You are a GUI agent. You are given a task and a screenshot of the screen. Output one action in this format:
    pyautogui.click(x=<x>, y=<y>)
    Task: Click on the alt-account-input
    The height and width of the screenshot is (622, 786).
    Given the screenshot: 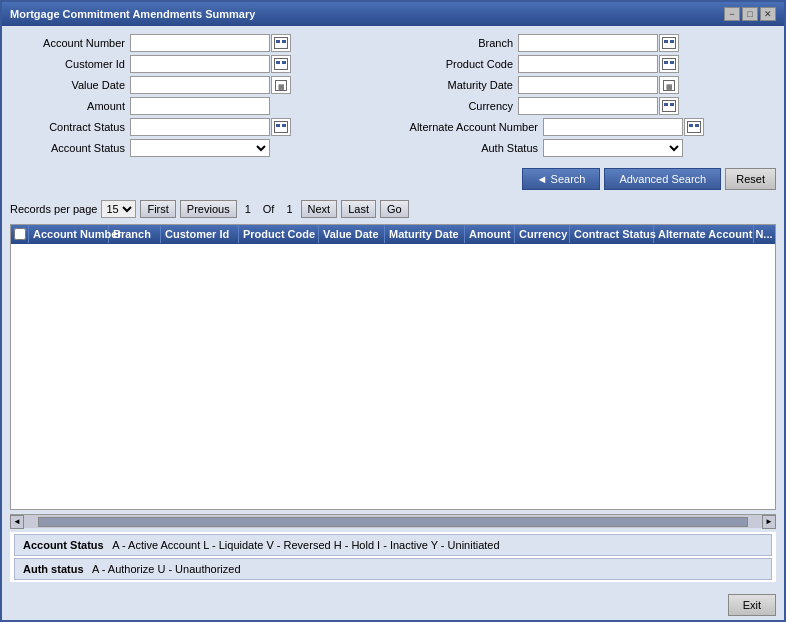 What is the action you would take?
    pyautogui.click(x=613, y=127)
    